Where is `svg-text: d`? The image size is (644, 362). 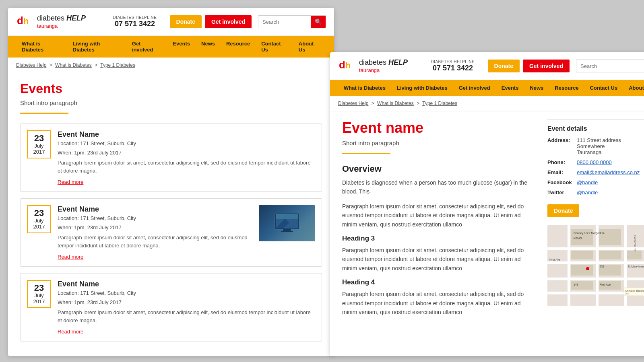
svg-text: d is located at coordinates (20, 21).